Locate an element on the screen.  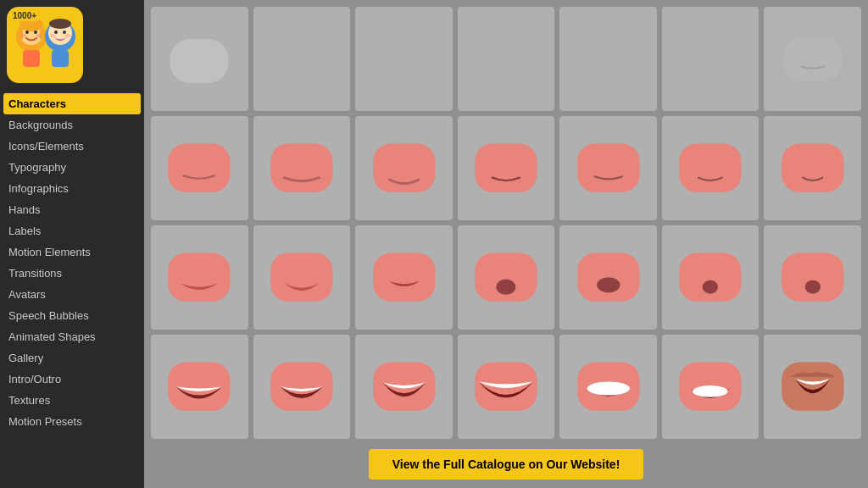
mouth-cell-r2c7 is located at coordinates (812, 168).